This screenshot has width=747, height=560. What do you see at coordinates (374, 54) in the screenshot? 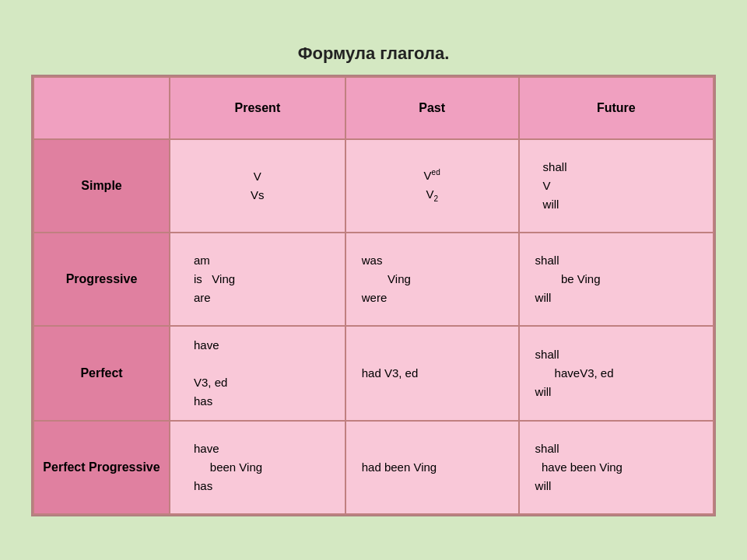
I see `page-title: Формула глагола.` at bounding box center [374, 54].